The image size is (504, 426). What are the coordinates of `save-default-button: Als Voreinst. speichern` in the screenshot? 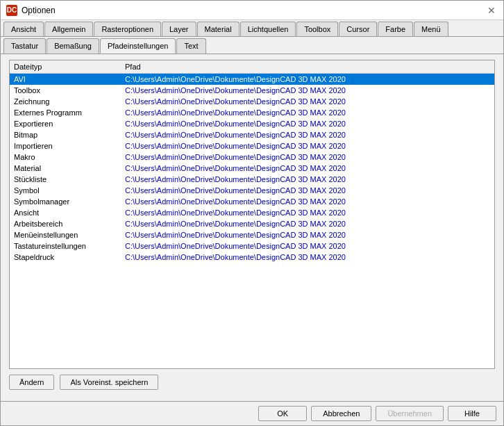 It's located at (109, 382).